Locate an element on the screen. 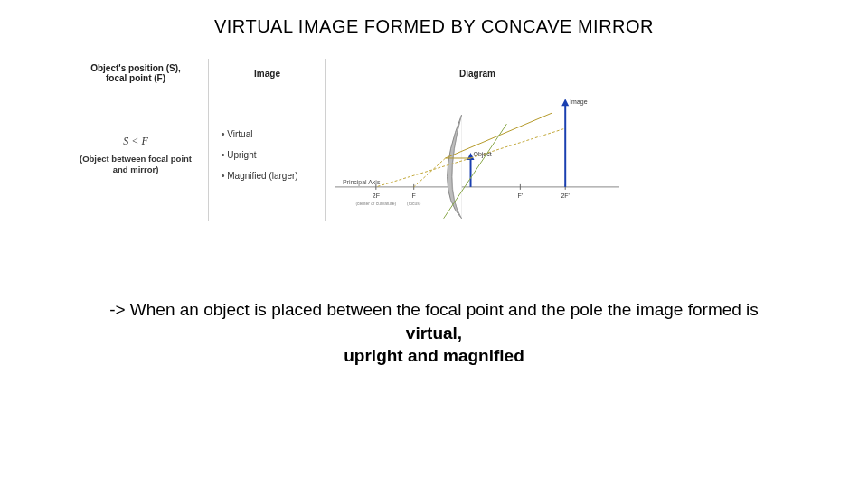  explanation-line2: virtual, is located at coordinates (434, 333).